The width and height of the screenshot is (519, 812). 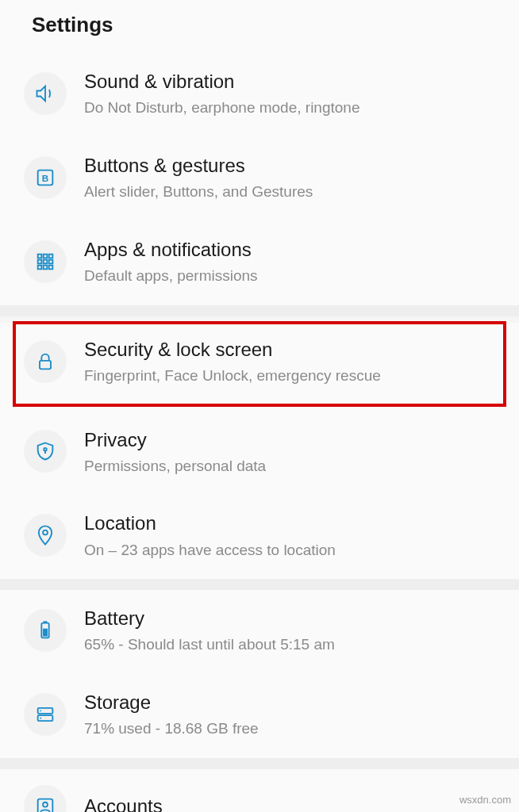 I want to click on item-subtitle: On – 23 apps have access to location, so click(x=290, y=550).